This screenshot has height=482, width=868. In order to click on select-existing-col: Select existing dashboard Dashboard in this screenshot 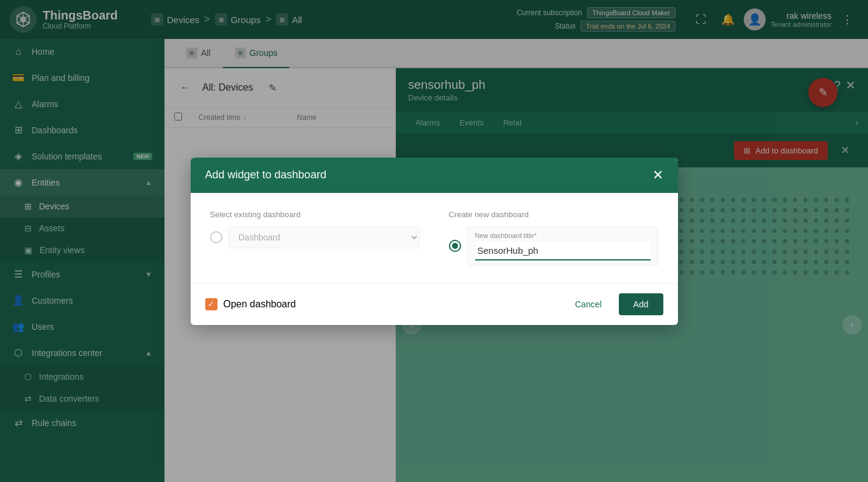, I will do `click(315, 238)`.